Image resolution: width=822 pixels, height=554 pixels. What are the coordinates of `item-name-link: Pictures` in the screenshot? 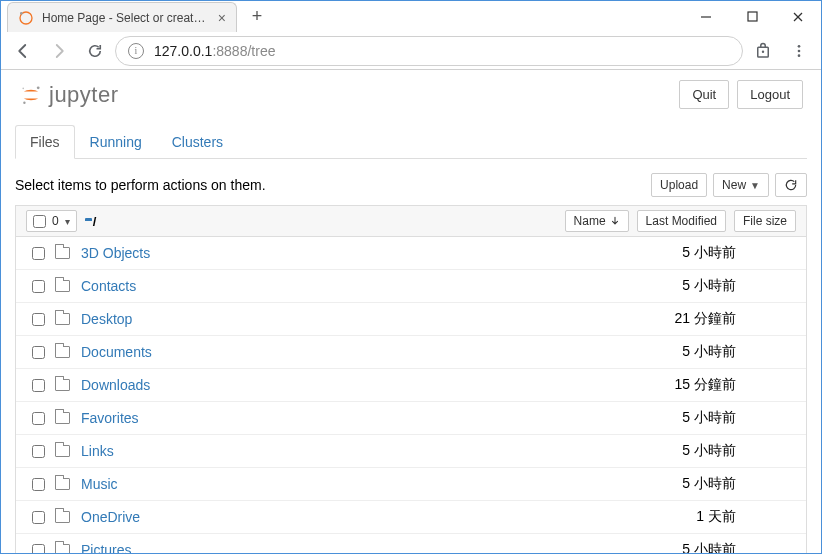 It's located at (106, 548).